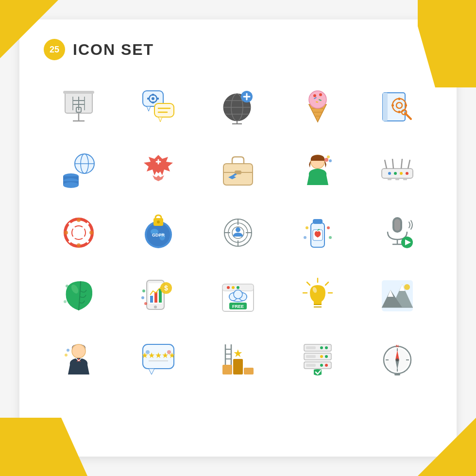 This screenshot has height=476, width=476. Describe the element at coordinates (397, 170) in the screenshot. I see `icon-router` at that location.